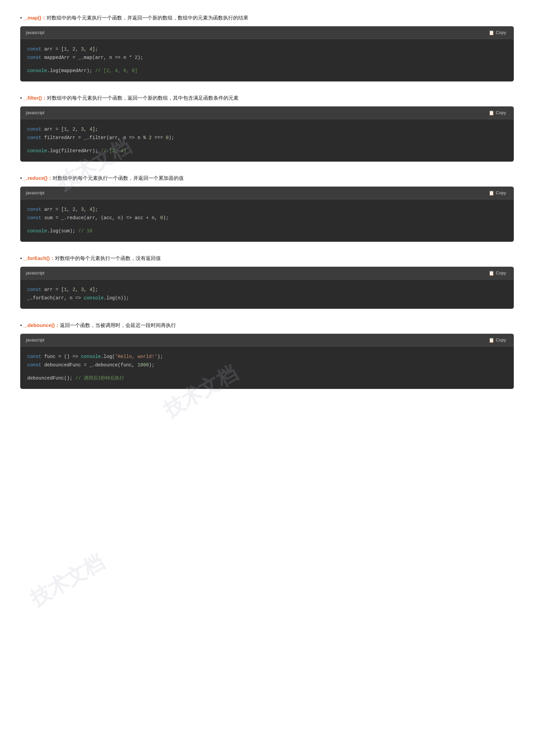 The height and width of the screenshot is (756, 534). Describe the element at coordinates (267, 365) in the screenshot. I see `code-line-debounce-1: const debouncedFunc = _.debounce(func, 1…` at that location.